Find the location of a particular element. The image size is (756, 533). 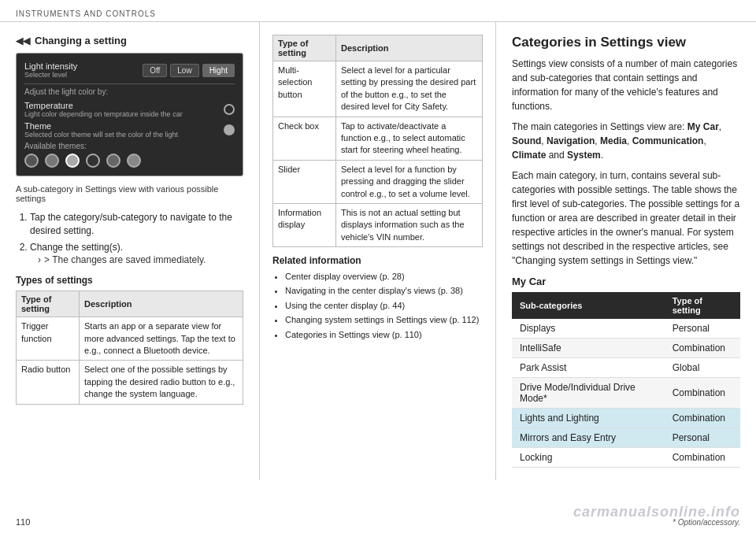

my-car-header-type: Type of setting is located at coordinates (702, 305).